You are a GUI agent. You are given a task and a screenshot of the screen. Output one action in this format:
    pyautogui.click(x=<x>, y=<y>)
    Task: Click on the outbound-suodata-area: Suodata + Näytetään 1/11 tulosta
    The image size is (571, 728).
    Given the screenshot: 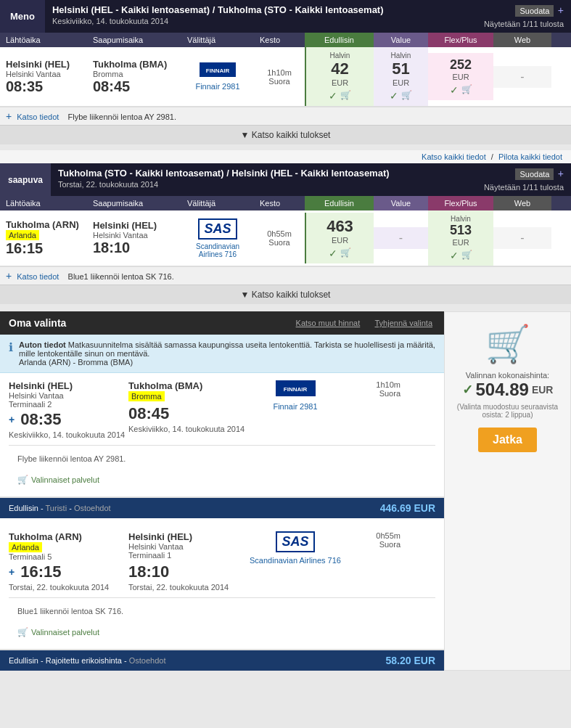 What is the action you would take?
    pyautogui.click(x=524, y=16)
    